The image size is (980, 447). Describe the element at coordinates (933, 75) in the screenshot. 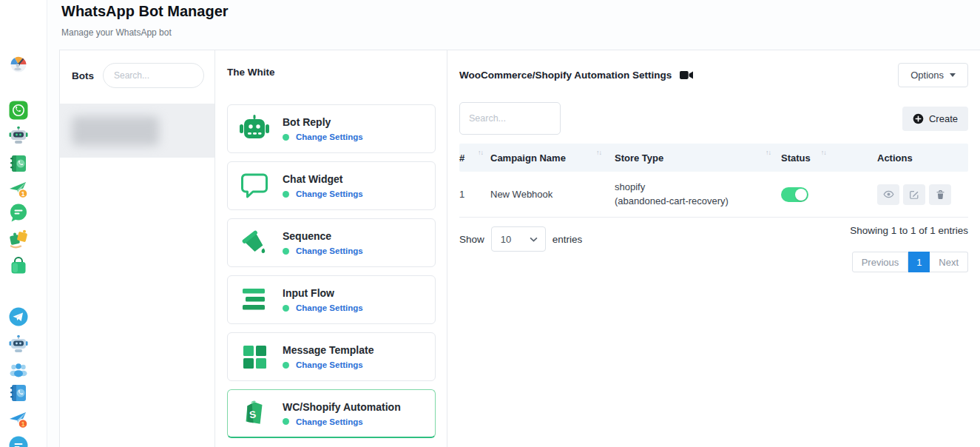

I see `options-button: Options` at that location.